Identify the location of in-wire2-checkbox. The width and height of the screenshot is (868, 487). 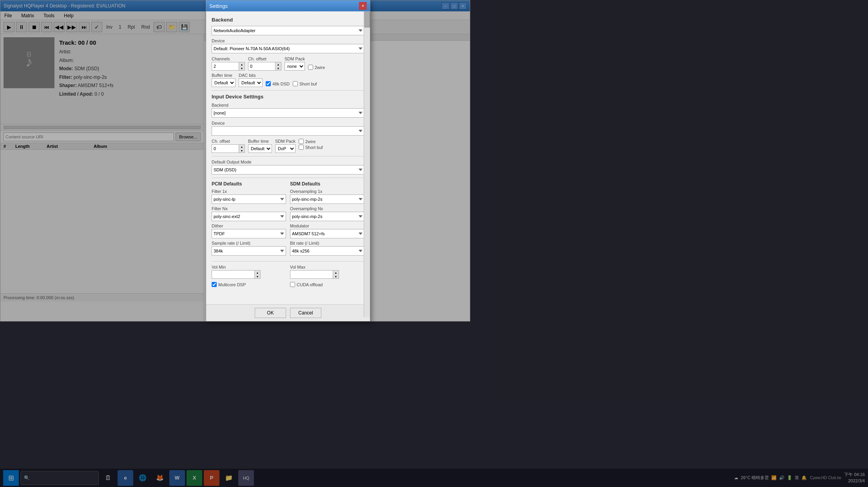
(301, 141).